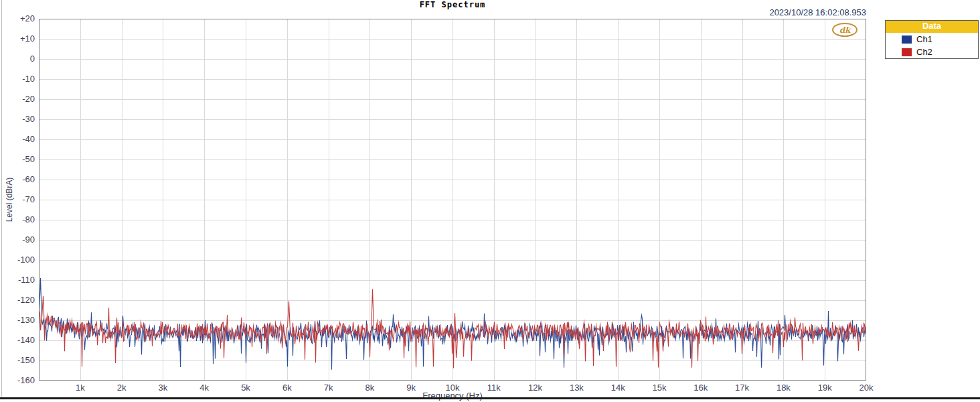 The width and height of the screenshot is (980, 402). What do you see at coordinates (932, 52) in the screenshot?
I see `legend-item-ch2: Ch2` at bounding box center [932, 52].